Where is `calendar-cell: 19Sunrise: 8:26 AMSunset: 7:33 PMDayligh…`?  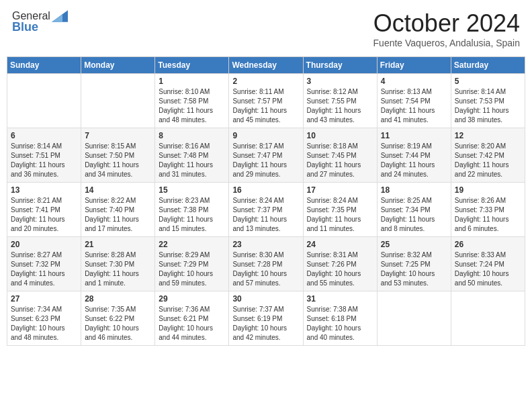 calendar-cell: 19Sunrise: 8:26 AMSunset: 7:33 PMDayligh… is located at coordinates (488, 210).